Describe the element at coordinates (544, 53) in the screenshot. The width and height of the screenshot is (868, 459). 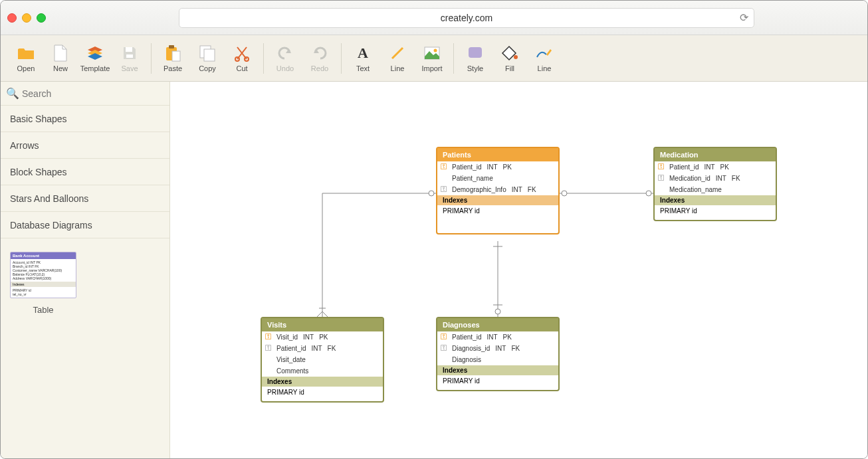
I see `pencil-icon` at that location.